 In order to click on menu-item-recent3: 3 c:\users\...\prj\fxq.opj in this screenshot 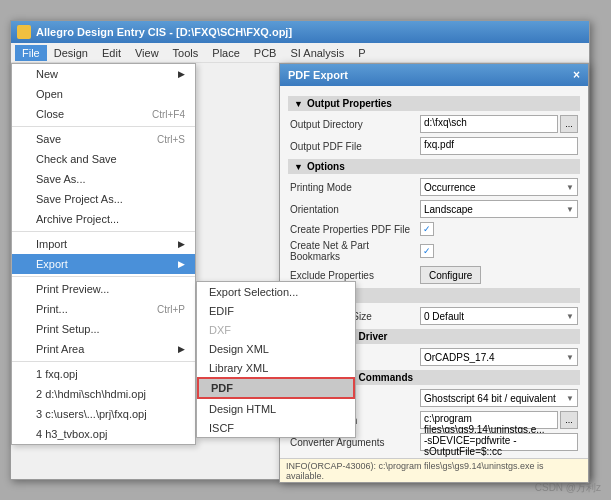, I will do `click(104, 414)`.